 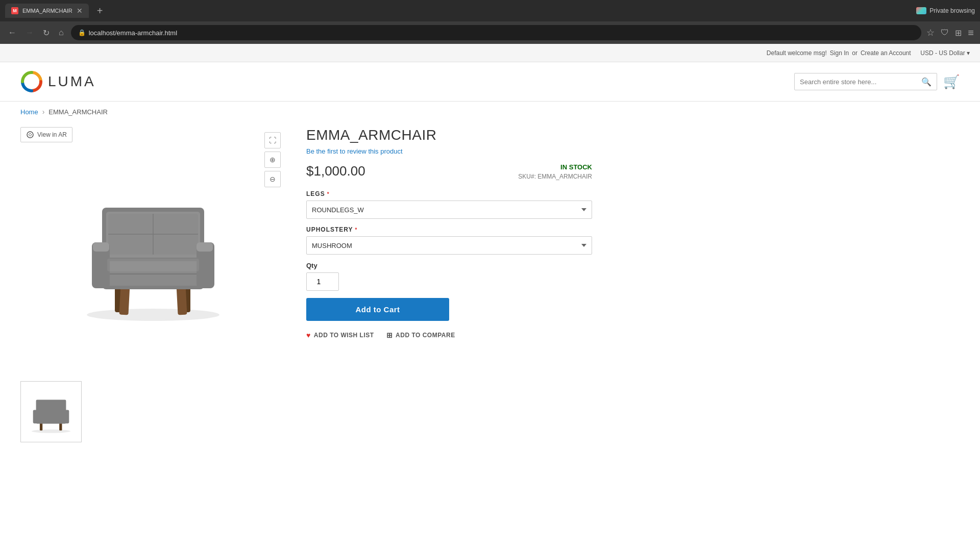 What do you see at coordinates (945, 11) in the screenshot?
I see `private-browsing-indicator: Private browsing` at bounding box center [945, 11].